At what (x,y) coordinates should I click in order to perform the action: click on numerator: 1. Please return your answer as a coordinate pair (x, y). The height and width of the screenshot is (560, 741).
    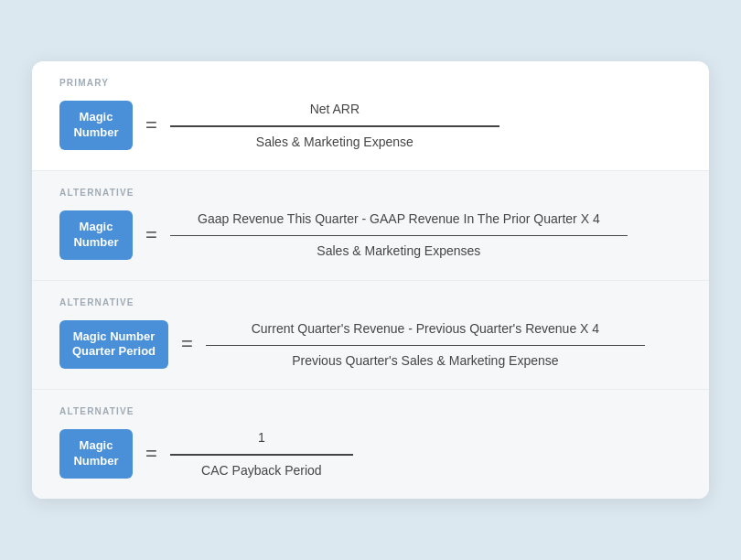
    Looking at the image, I should click on (262, 440).